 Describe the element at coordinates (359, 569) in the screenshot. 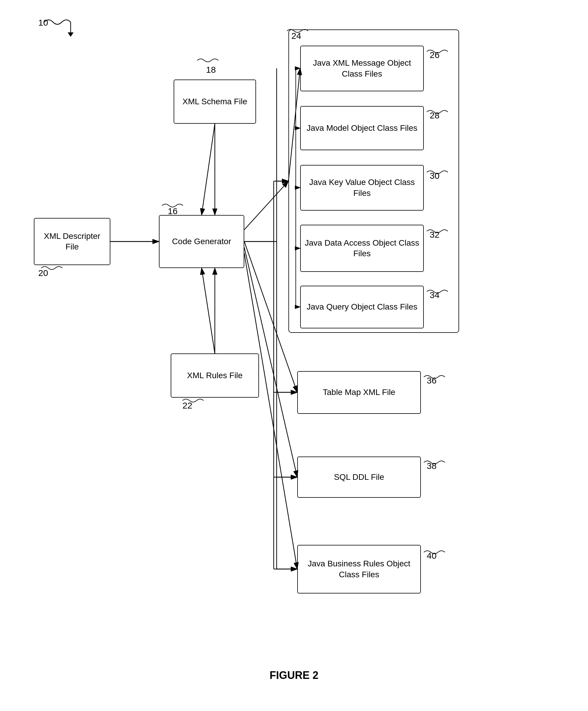

I see `java-business-box: Java Business Rules Object Class Files` at that location.